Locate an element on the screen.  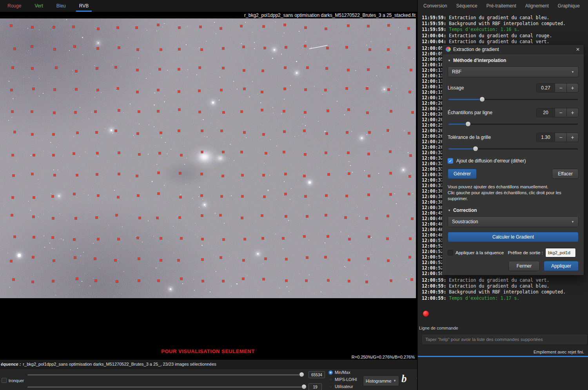
histogram-mode-select: Histogramme ▼ is located at coordinates (381, 381).